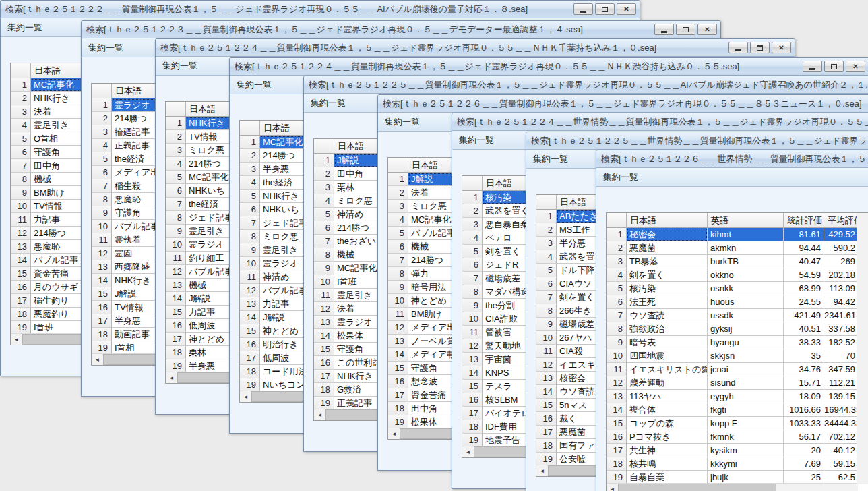  I want to click on cell-avg: 182.52, so click(841, 343).